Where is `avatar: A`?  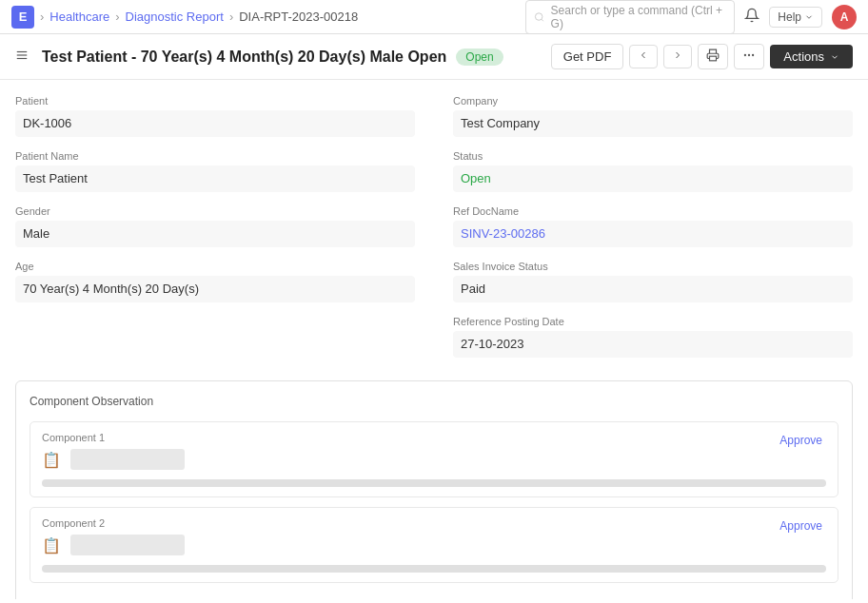 avatar: A is located at coordinates (844, 17).